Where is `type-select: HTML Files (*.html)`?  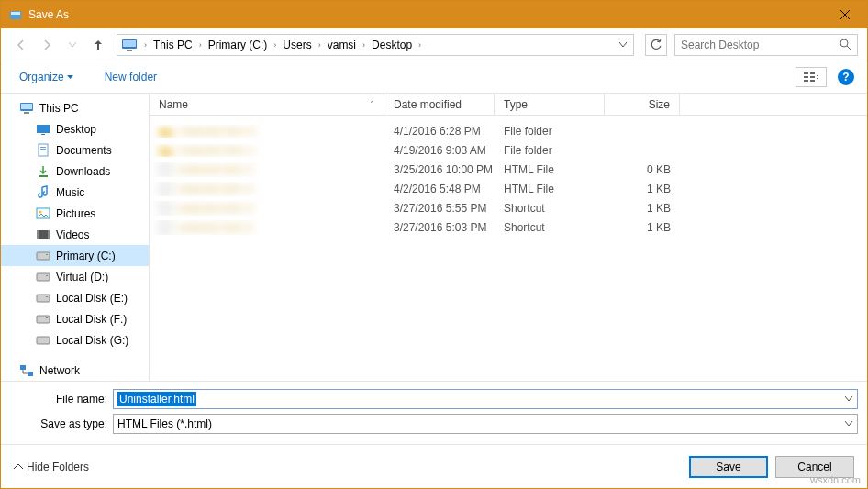
type-select: HTML Files (*.html) is located at coordinates (485, 424).